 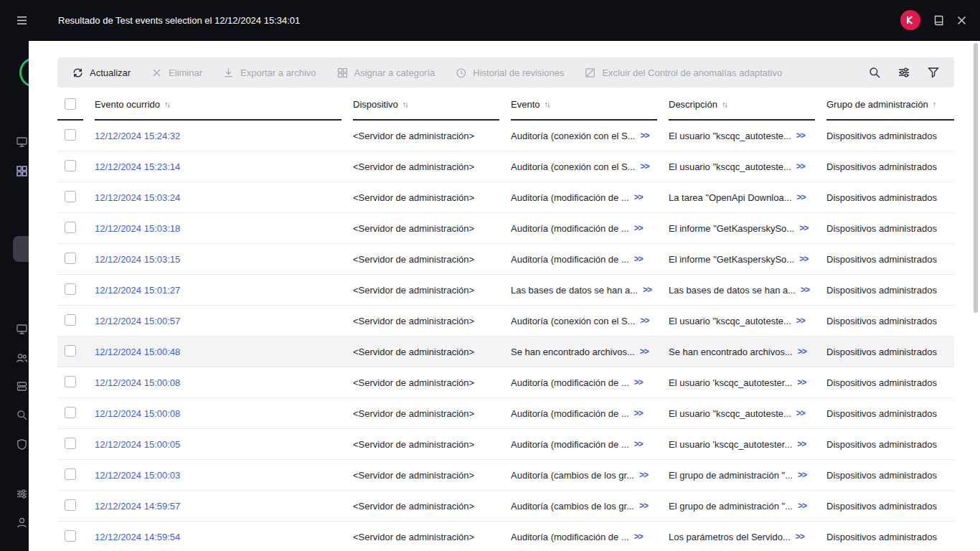 What do you see at coordinates (22, 142) in the screenshot?
I see `monitoring-icon` at bounding box center [22, 142].